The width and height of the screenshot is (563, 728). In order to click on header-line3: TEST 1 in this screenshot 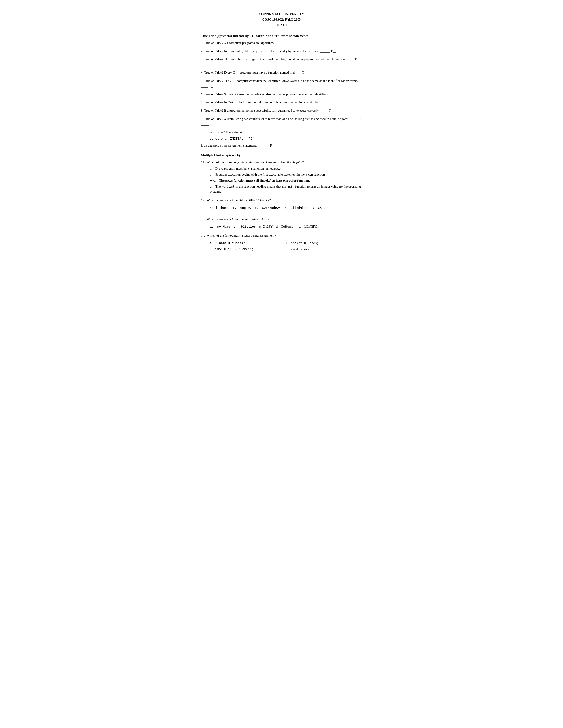, I will do `click(282, 25)`.